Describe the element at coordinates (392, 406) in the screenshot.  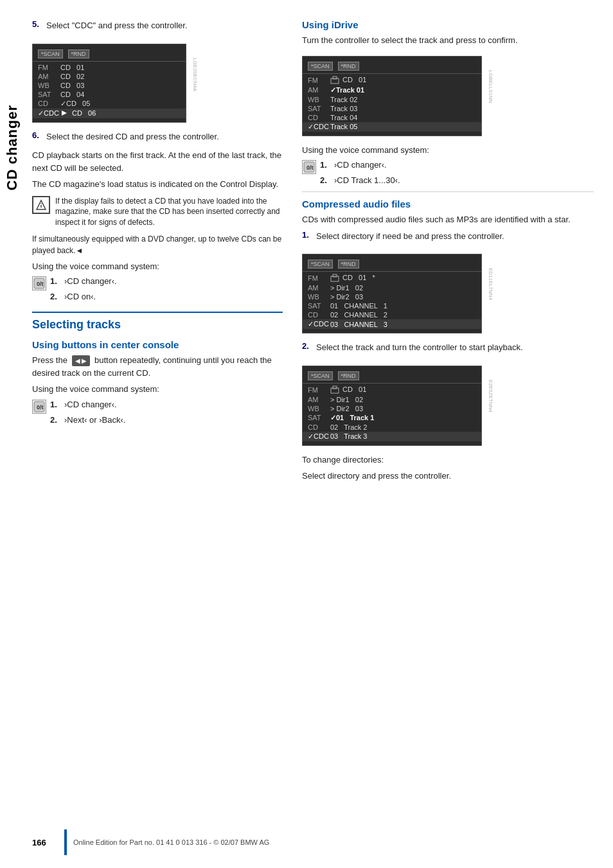
I see `cd-screen-compressed2: *SCAN *RND FM CD 01 AM > Dir1 02 WB` at that location.